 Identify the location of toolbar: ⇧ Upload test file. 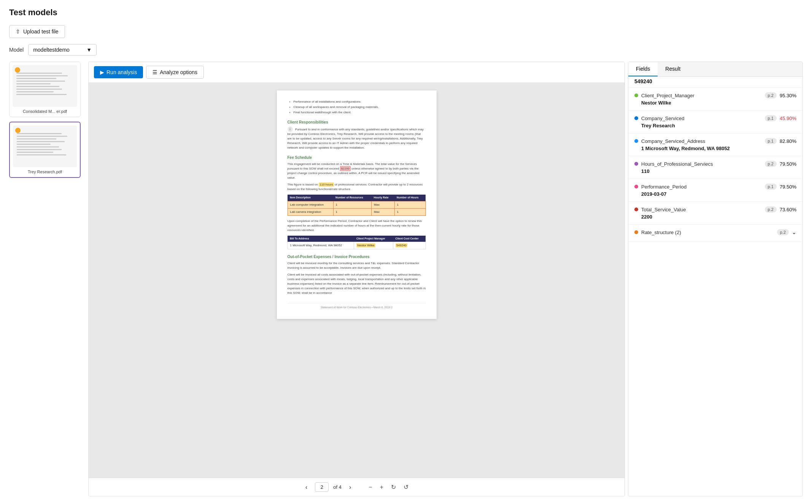
(406, 32).